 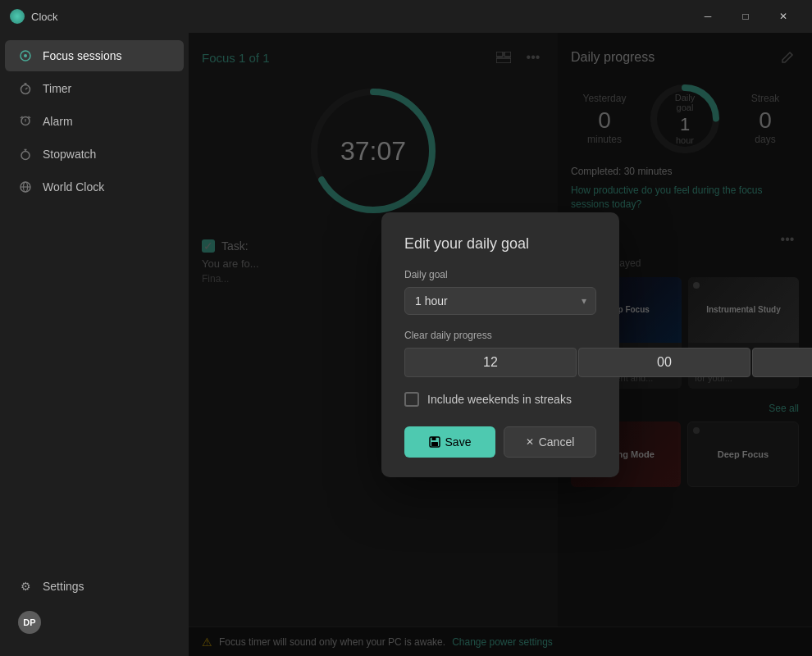 What do you see at coordinates (458, 442) in the screenshot?
I see `save-label: Save` at bounding box center [458, 442].